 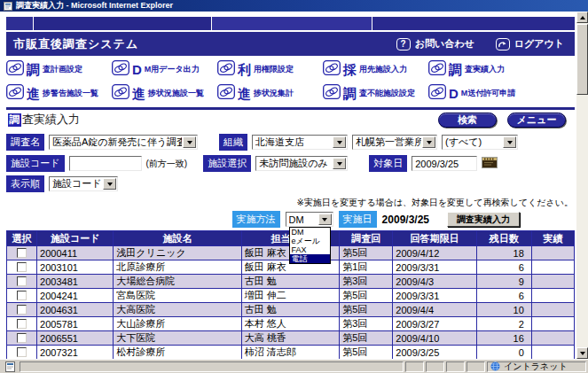 I want to click on selected-value: 札幌第一営業所, so click(x=388, y=142).